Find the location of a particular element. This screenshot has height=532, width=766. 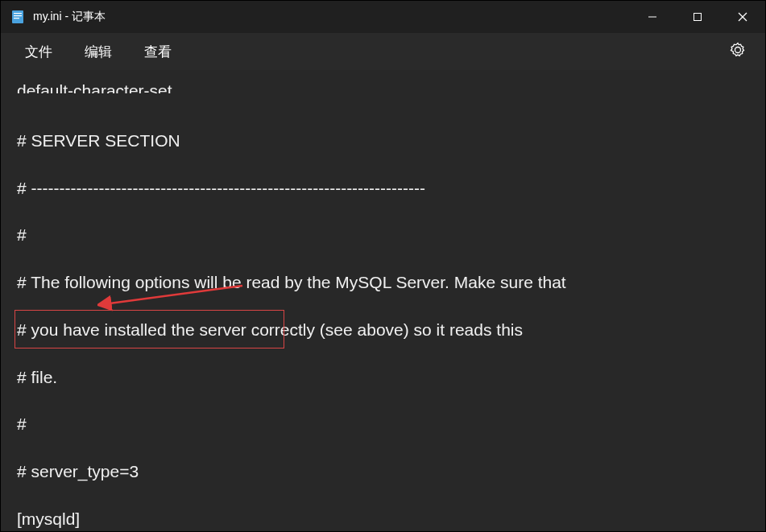

notepad-icon is located at coordinates (18, 17).